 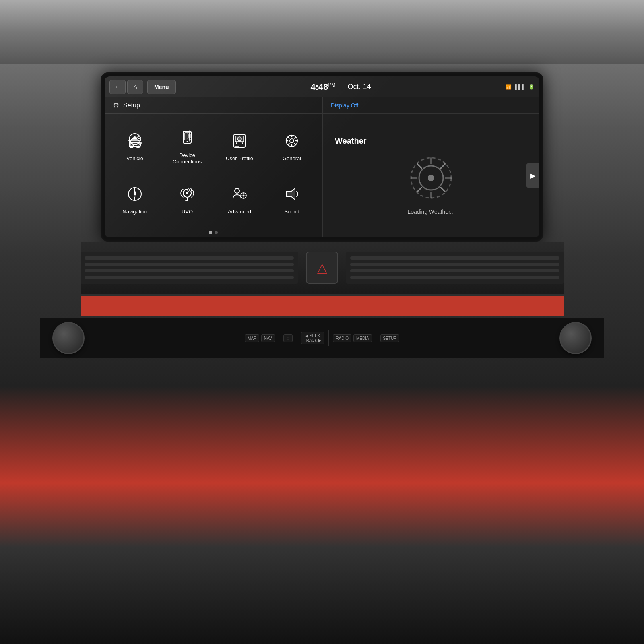 I want to click on weather-loading-text: Loading Weather..., so click(x=431, y=212).